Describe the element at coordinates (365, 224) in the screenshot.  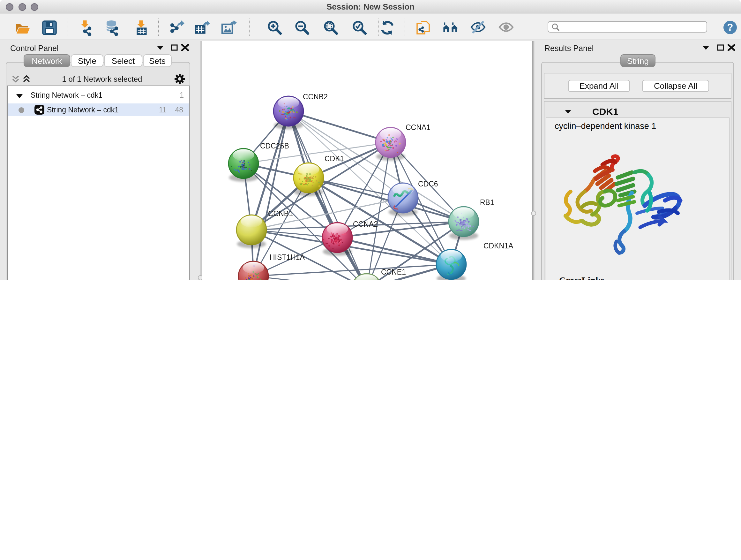
I see `svg-text: CCNA2` at that location.